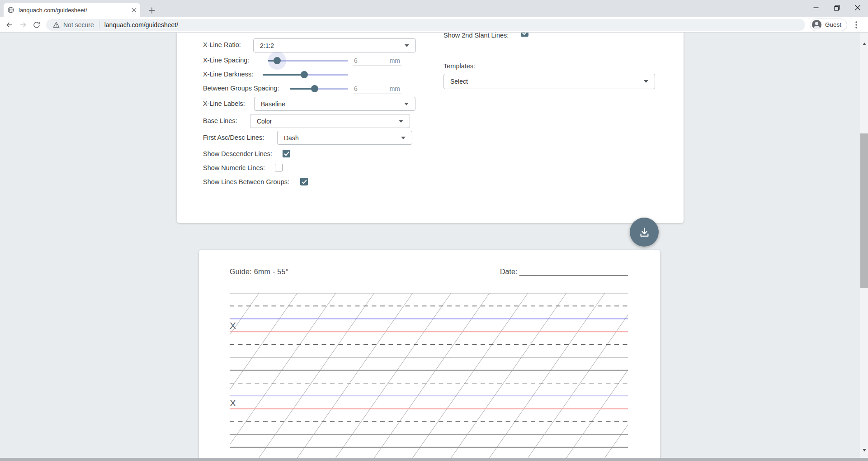 The image size is (868, 461). I want to click on browser-toolbar: Not secure lanquach.com/guidesheet/ Gues…, so click(434, 25).